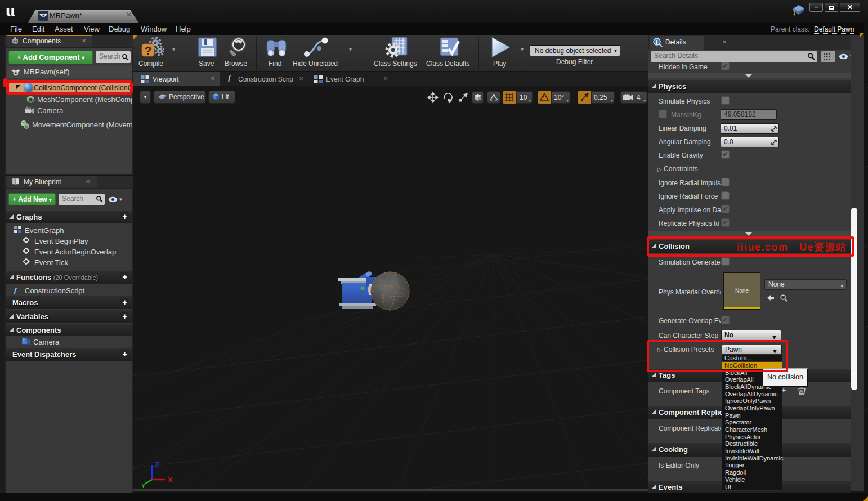 The height and width of the screenshot is (501, 868). I want to click on svg-text: Y, so click(144, 485).